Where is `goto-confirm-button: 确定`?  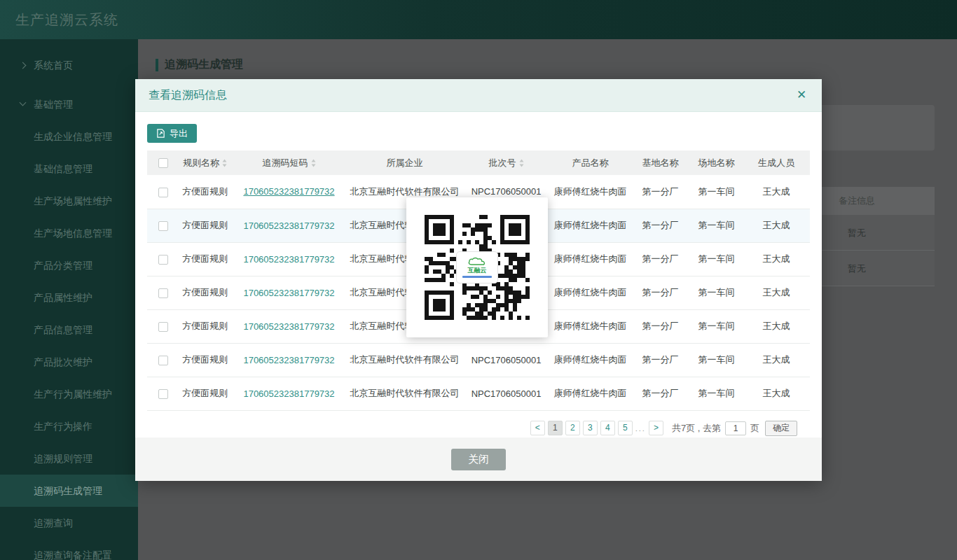
goto-confirm-button: 确定 is located at coordinates (781, 428).